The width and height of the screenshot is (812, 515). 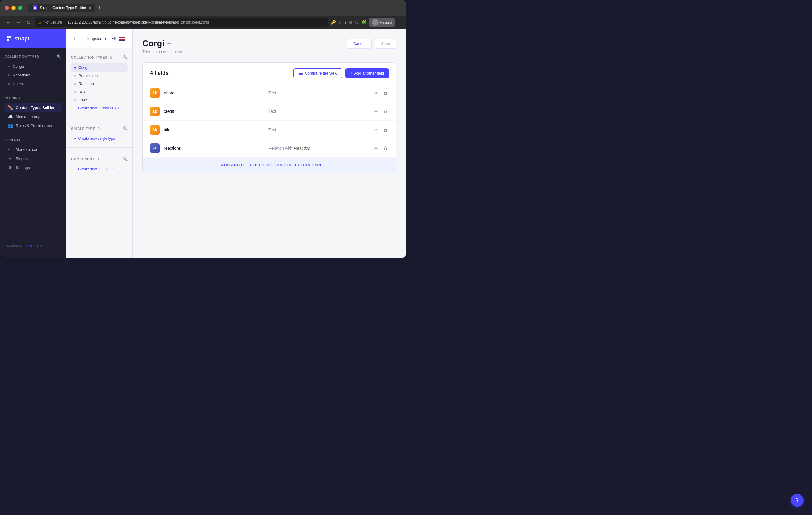 I want to click on lang-selector: EN, so click(x=118, y=38).